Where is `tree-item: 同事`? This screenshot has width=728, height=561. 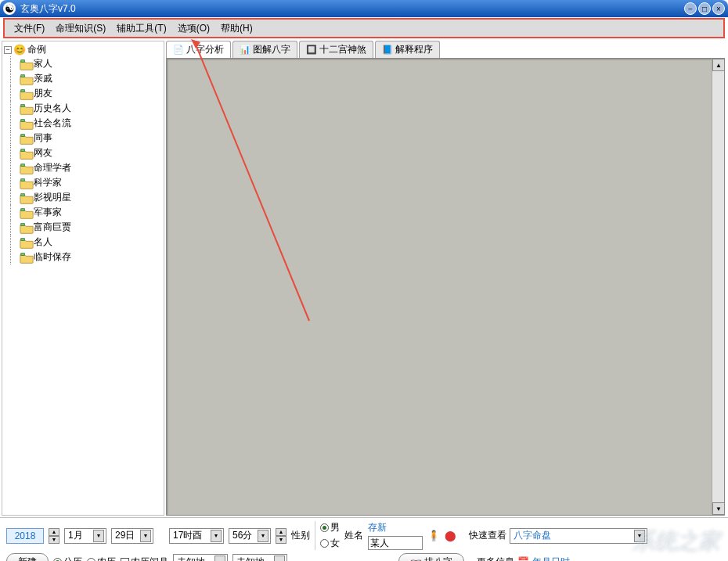 tree-item: 同事 is located at coordinates (91, 138).